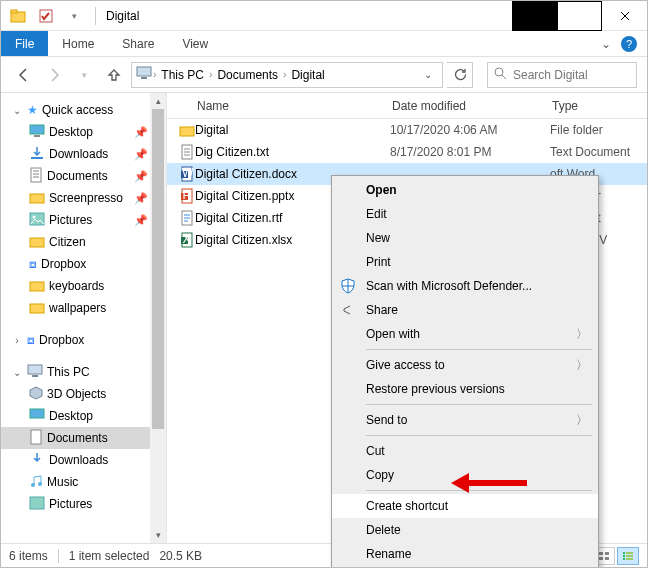 This screenshot has height=568, width=648. Describe the element at coordinates (182, 75) in the screenshot. I see `breadcrumb: This PC` at that location.